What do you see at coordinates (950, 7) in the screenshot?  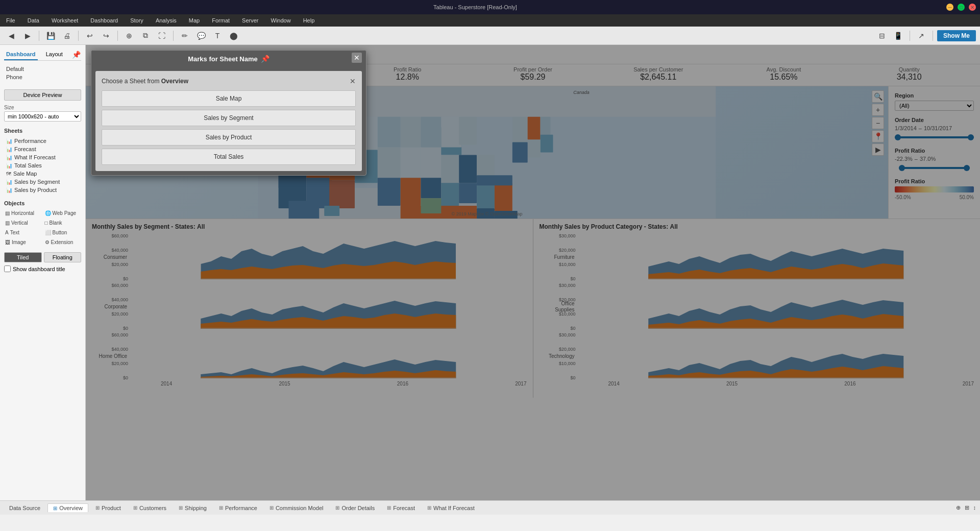 I see `minimize-button: ─` at bounding box center [950, 7].